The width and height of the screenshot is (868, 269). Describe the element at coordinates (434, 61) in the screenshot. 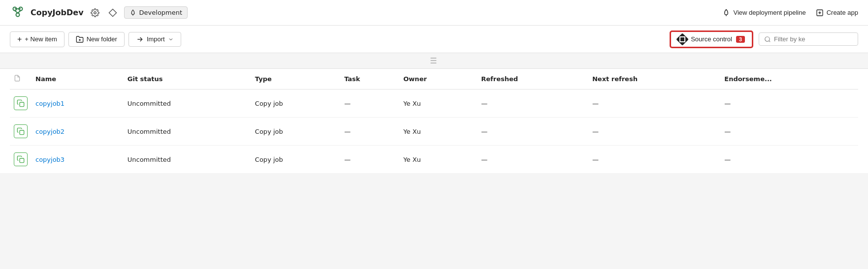

I see `drag-handle-icon: ☰` at that location.